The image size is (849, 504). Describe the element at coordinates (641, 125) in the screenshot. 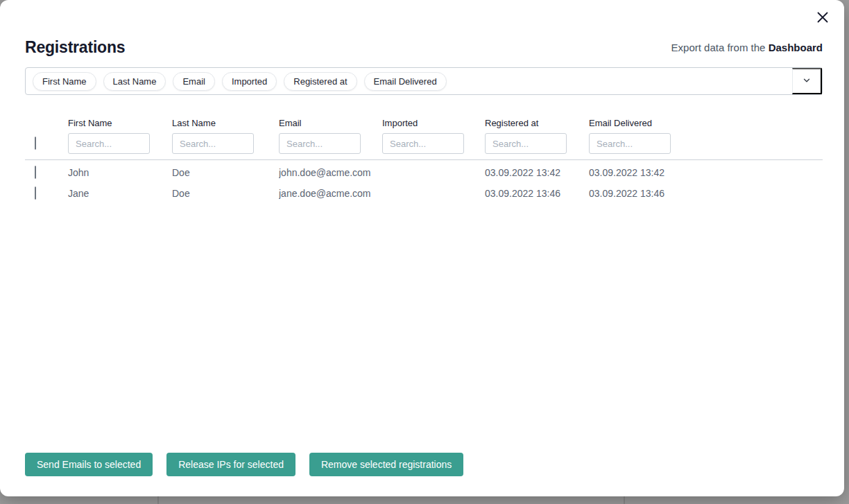

I see `column-header-email-delivered: Email Delivered` at that location.